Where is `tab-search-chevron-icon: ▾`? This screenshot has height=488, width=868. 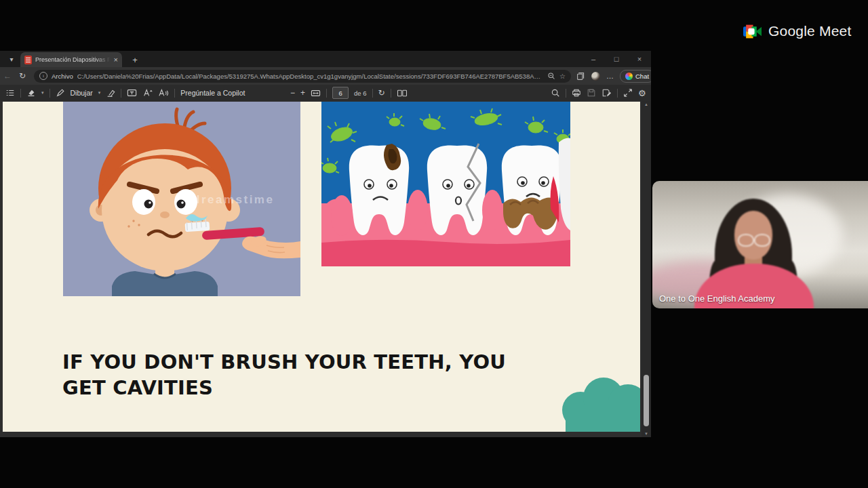 tab-search-chevron-icon: ▾ is located at coordinates (12, 59).